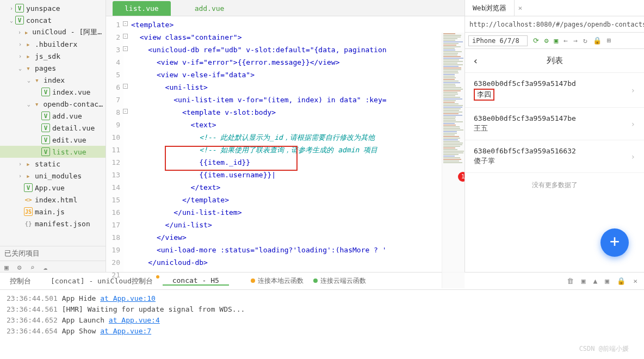 The width and height of the screenshot is (644, 359). I want to click on tree-item: Vdetail.vue, so click(53, 128).